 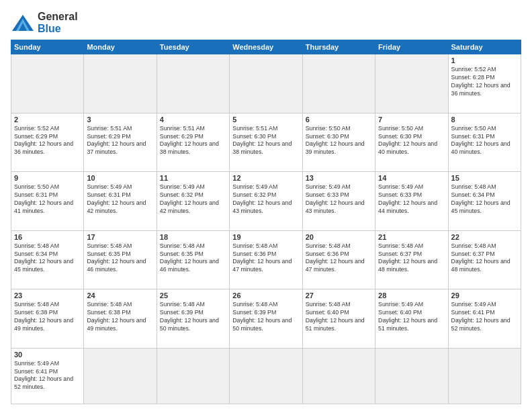 I want to click on weekday-header: Monday, so click(x=120, y=47).